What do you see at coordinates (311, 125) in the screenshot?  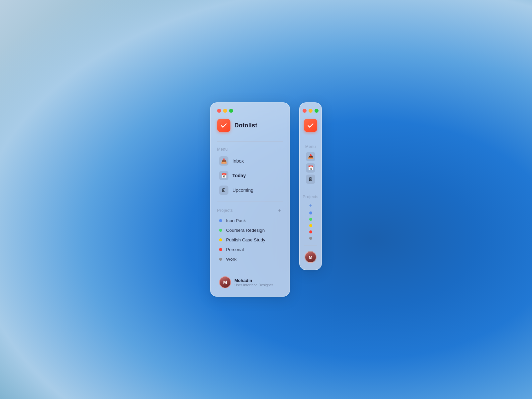 I see `collapsed-checkmark-icon` at bounding box center [311, 125].